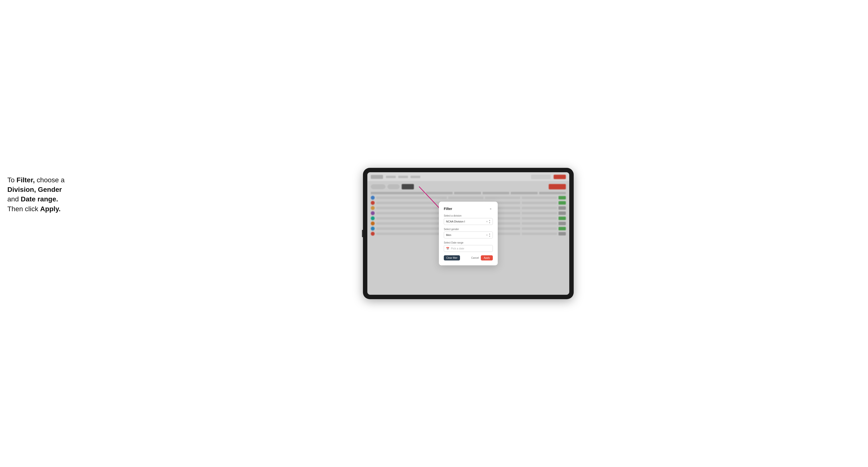 The width and height of the screenshot is (868, 467). What do you see at coordinates (26, 180) in the screenshot?
I see `filter-bold: Filter,` at bounding box center [26, 180].